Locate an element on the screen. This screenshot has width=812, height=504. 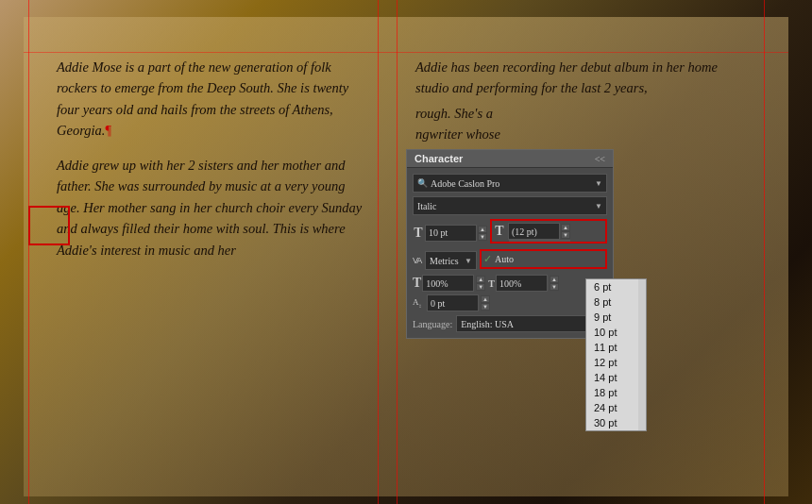
pilcrow-mark-1: ¶ is located at coordinates (108, 130).